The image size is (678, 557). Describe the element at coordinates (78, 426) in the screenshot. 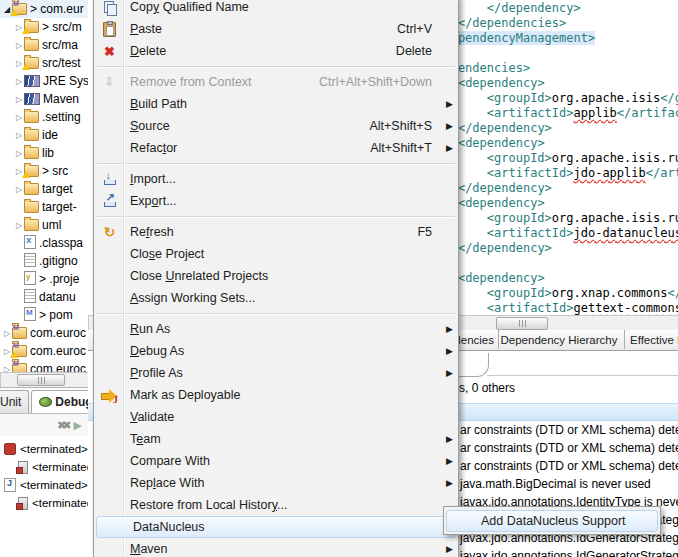

I see `resume-icon: ▶` at that location.